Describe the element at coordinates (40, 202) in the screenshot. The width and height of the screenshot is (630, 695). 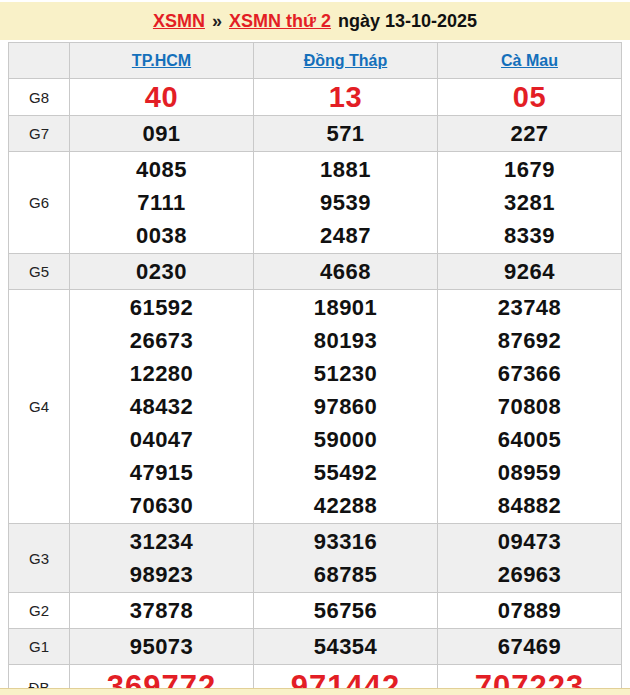
I see `prize-label: G6` at that location.